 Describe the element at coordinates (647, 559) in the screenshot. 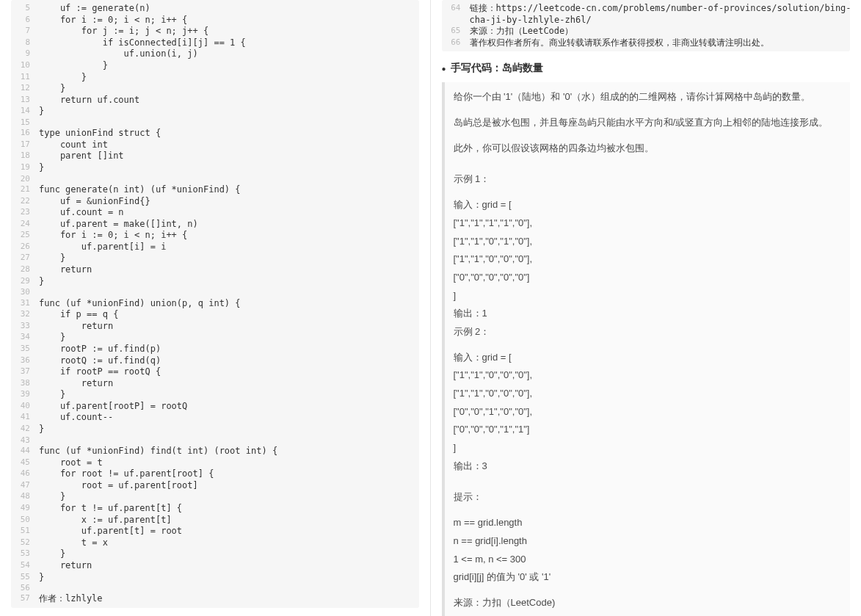

I see `prose-line: 1 <= m, n <= 300` at that location.